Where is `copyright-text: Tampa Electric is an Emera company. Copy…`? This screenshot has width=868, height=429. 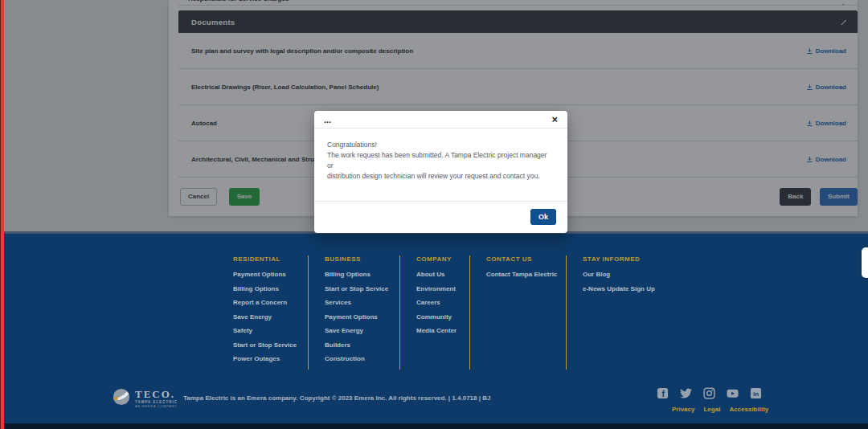 copyright-text: Tampa Electric is an Emera company. Copy… is located at coordinates (337, 398).